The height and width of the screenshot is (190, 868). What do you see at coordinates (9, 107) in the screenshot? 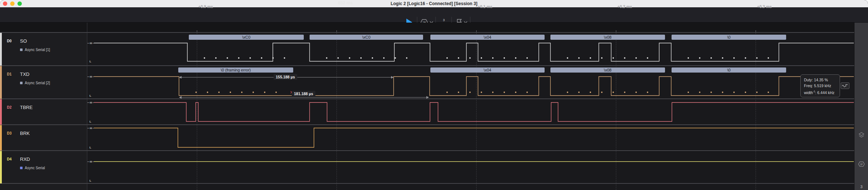
I see `channel-id-label: D2` at bounding box center [9, 107].